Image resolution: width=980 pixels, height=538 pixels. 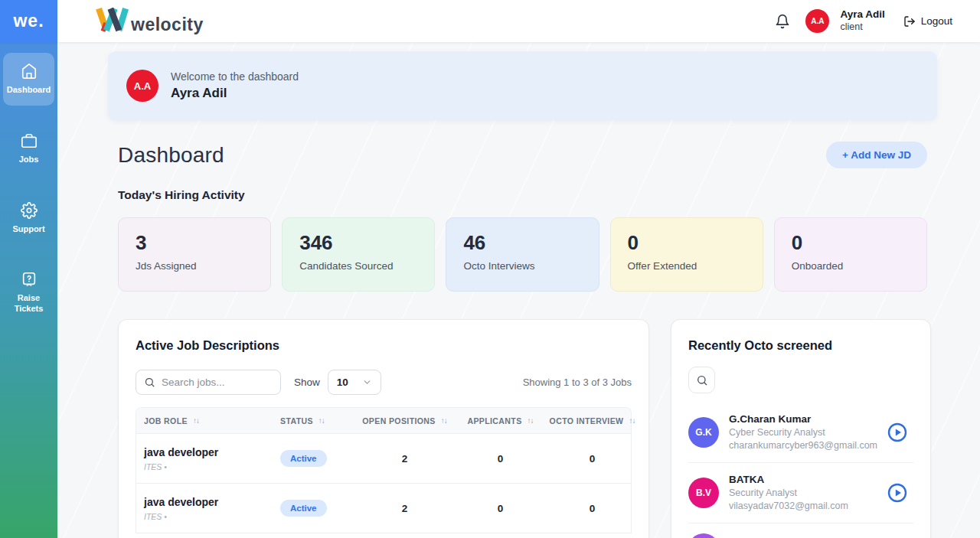 I want to click on brand-wordmark: welocity, so click(x=167, y=26).